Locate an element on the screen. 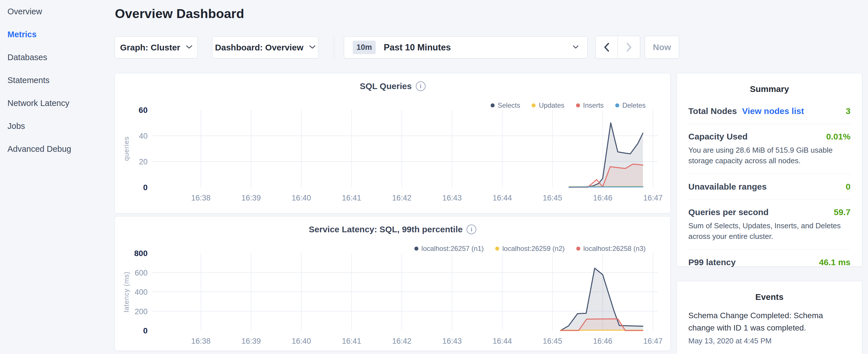 This screenshot has height=354, width=868. summary-row-description: You are using 28.6 MiB of 515.9 GiB usab… is located at coordinates (770, 156).